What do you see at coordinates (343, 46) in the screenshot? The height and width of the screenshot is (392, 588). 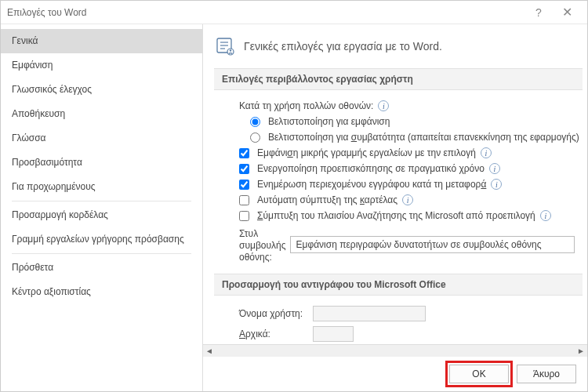 I see `page-title: Γενικές επιλογές για εργασία με το Word.` at bounding box center [343, 46].